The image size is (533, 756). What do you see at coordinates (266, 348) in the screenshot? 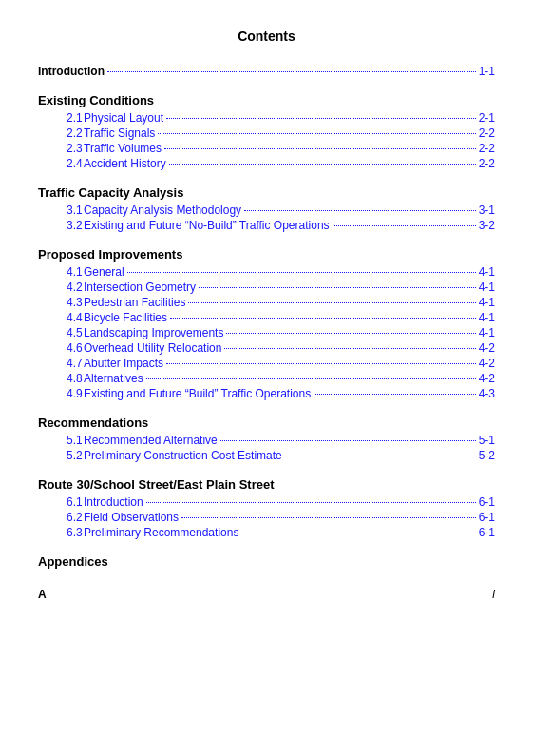
I see `toc-entry: 4.6Overhead Utility Relocation4-2` at bounding box center [266, 348].